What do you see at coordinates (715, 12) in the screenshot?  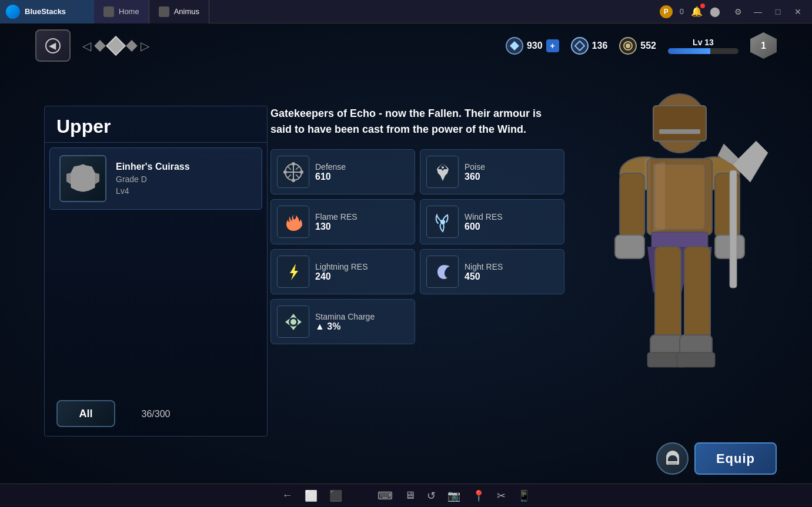 I see `record-icon: ⬤` at bounding box center [715, 12].